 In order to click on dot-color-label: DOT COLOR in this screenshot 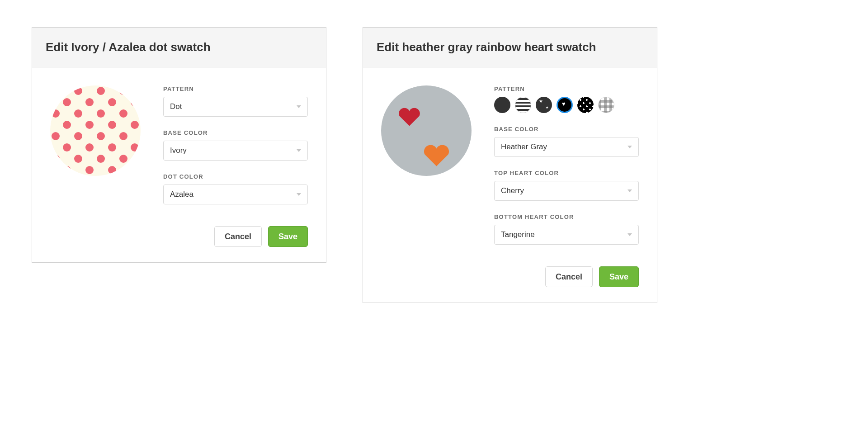, I will do `click(236, 176)`.